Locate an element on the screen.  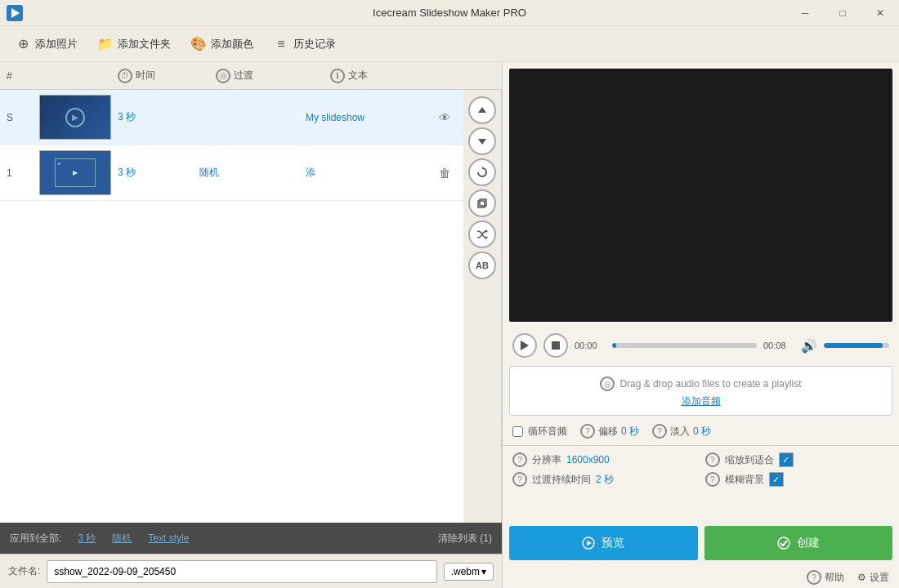
slide-visibility-icon: 👁 is located at coordinates (445, 118).